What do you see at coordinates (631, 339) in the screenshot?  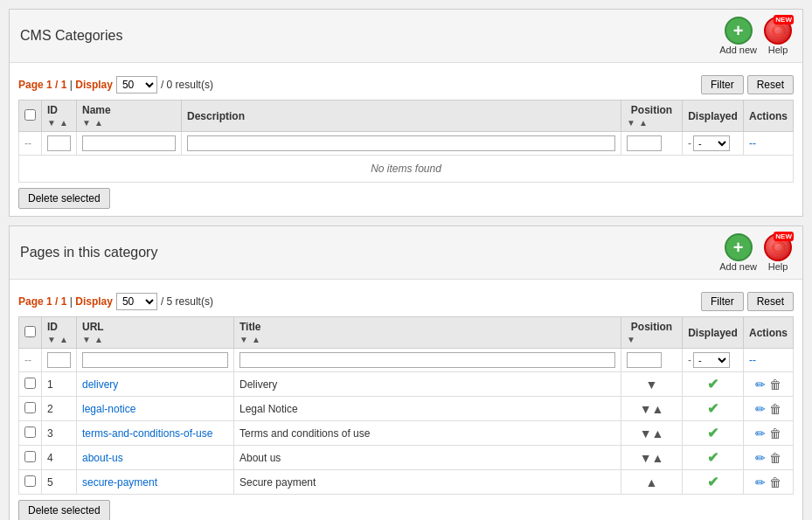 I see `sort-pos-asc-2: ▼` at bounding box center [631, 339].